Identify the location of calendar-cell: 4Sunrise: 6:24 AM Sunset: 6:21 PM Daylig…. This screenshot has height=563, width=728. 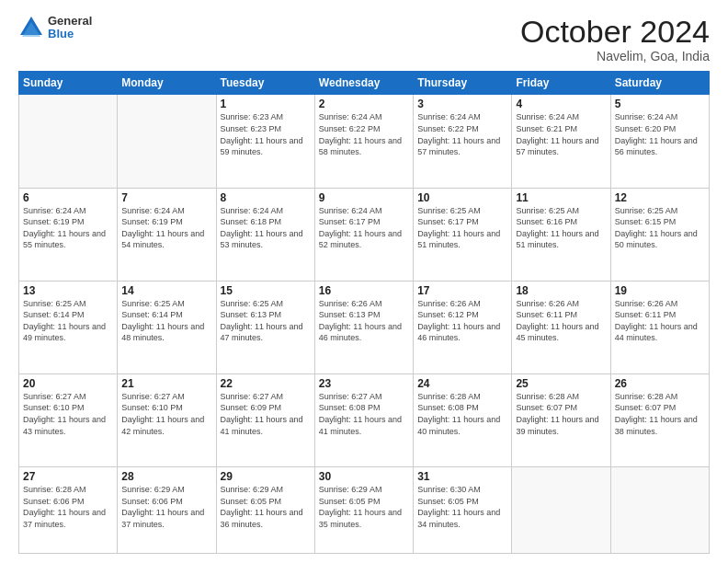
(561, 142).